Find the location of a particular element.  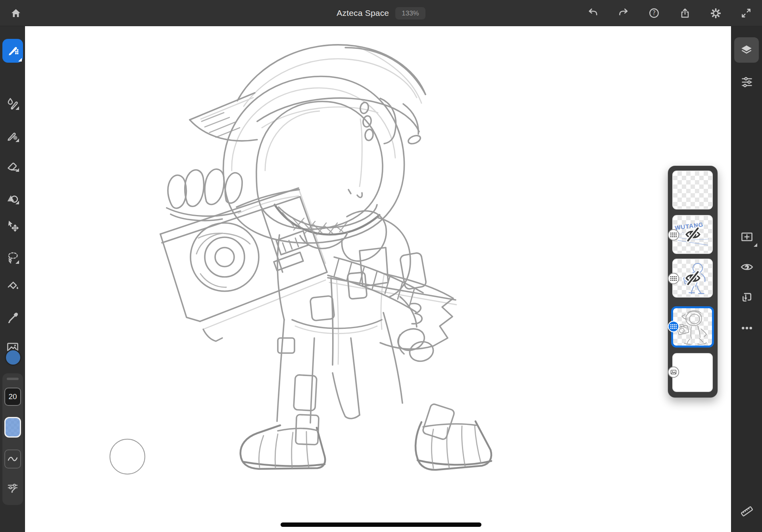

redo-icon is located at coordinates (623, 13).